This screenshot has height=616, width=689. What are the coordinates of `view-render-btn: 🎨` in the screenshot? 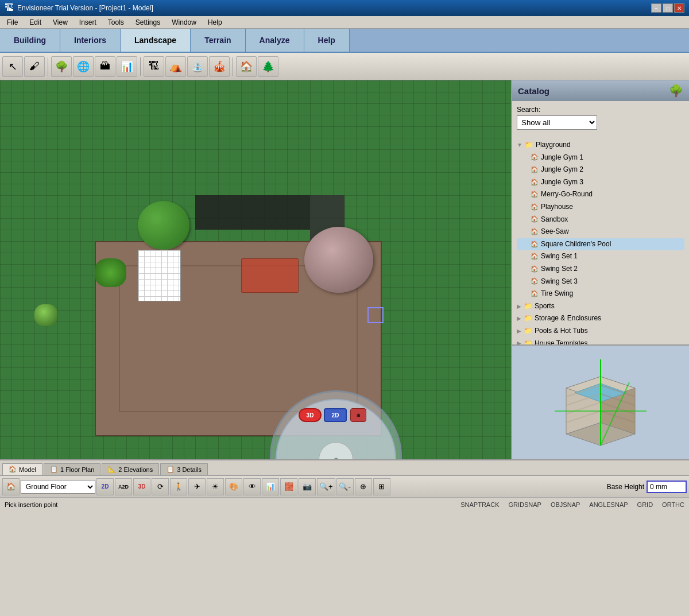 It's located at (234, 487).